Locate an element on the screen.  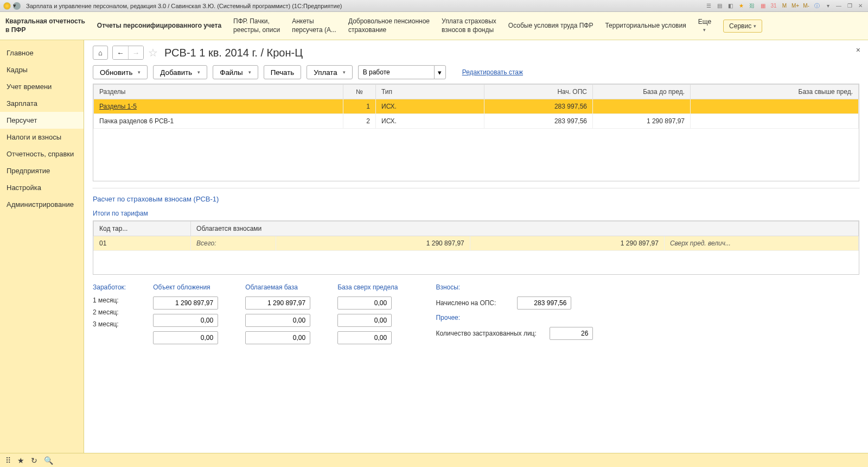
col-num: № is located at coordinates (360, 92).